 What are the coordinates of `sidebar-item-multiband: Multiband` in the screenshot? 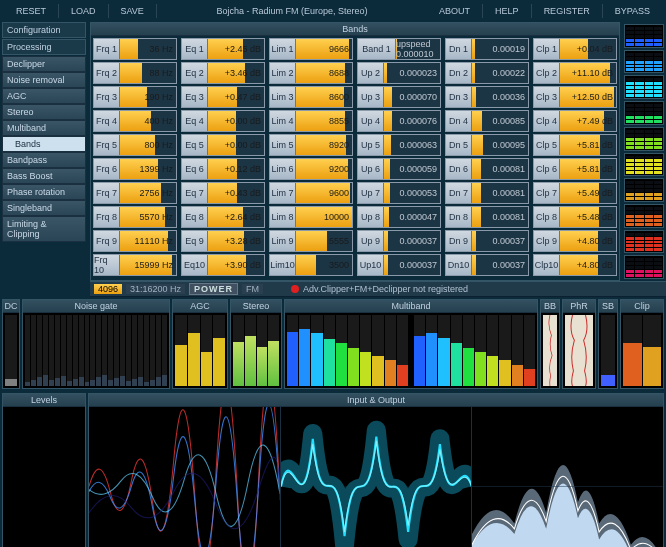 It's located at (44, 128).